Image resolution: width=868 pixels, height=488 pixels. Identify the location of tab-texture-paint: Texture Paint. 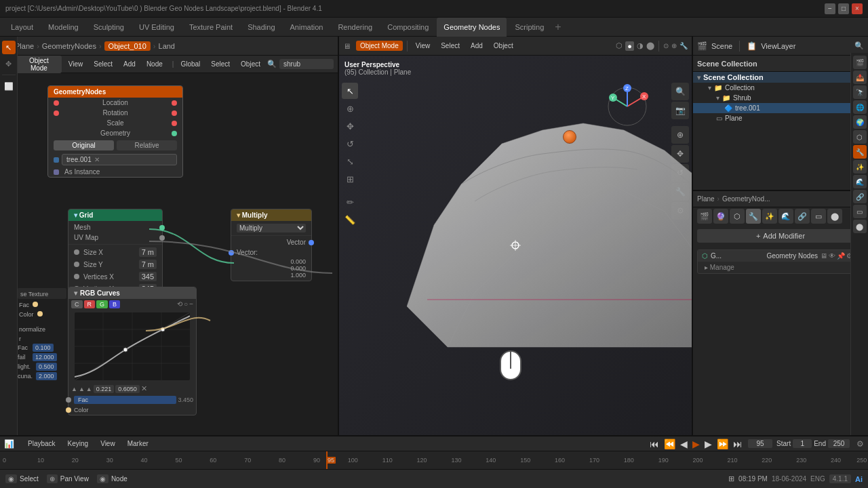
(211, 27).